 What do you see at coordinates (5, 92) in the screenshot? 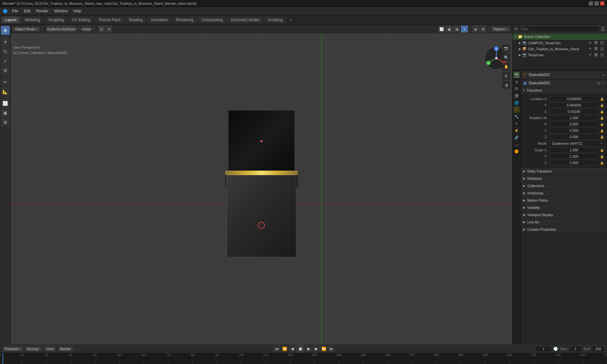
I see `measure-tool-button: 📐` at bounding box center [5, 92].